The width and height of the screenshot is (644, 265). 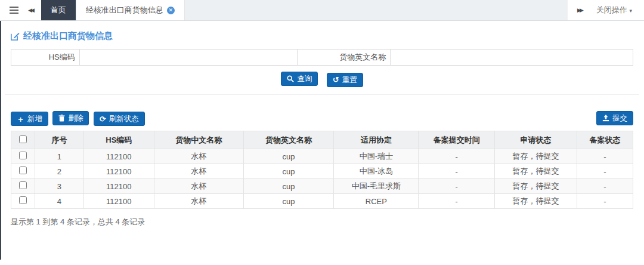 I want to click on tab-home-label: 首页, so click(x=58, y=10).